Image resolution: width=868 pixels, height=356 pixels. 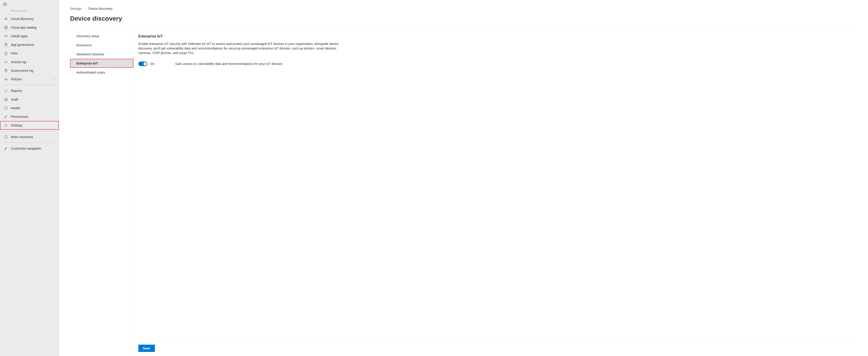 I want to click on detail-title: Enterprise IoT, so click(x=498, y=36).